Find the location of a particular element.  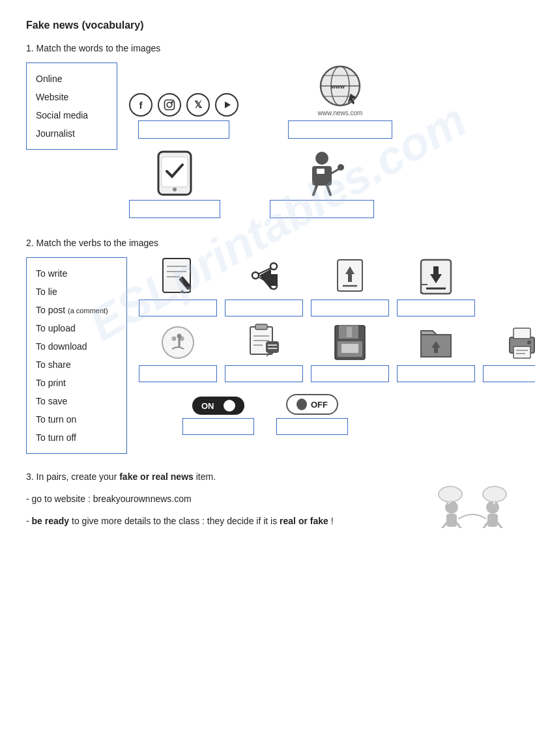

download-icon is located at coordinates (437, 277).